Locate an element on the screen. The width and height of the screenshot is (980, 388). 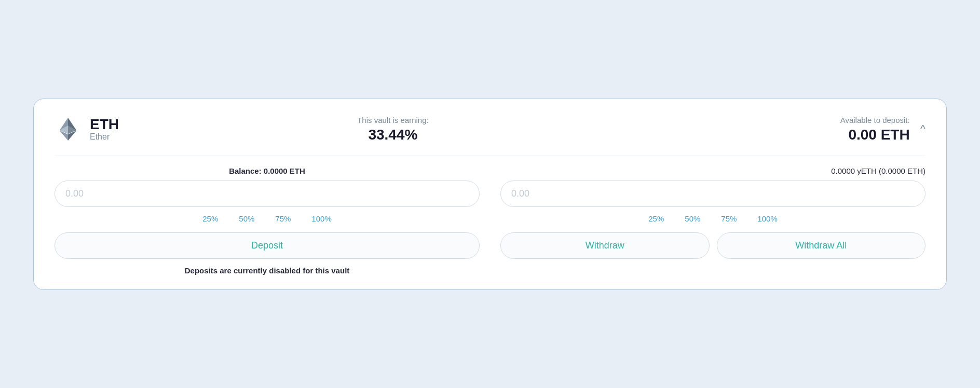
token-info: ETH Ether is located at coordinates (138, 129).